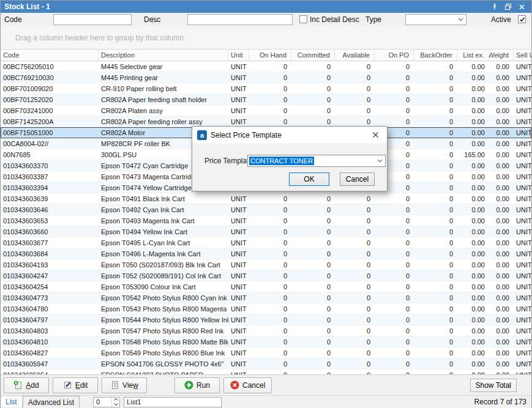 This screenshot has width=532, height=408. Describe the element at coordinates (103, 20) in the screenshot. I see `code-input-field` at that location.